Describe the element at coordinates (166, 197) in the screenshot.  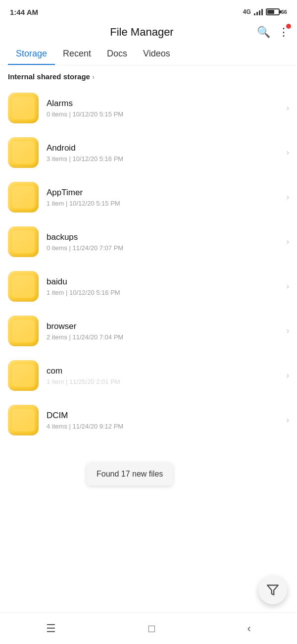
I see `file-info: AppTimer 1 item | 10/12/20 5:15 PM` at that location.